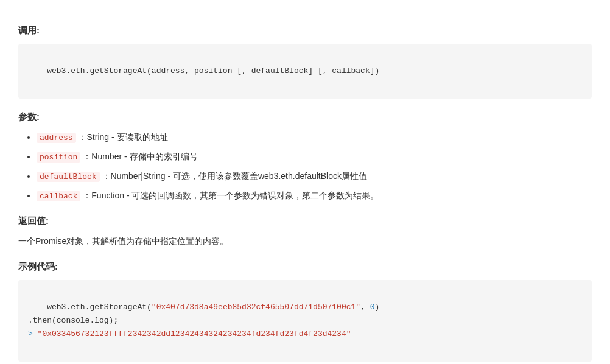  Describe the element at coordinates (314, 196) in the screenshot. I see `list-item: callback ：Function - 可选的回调函数，其第一个参数为错误对象…` at that location.